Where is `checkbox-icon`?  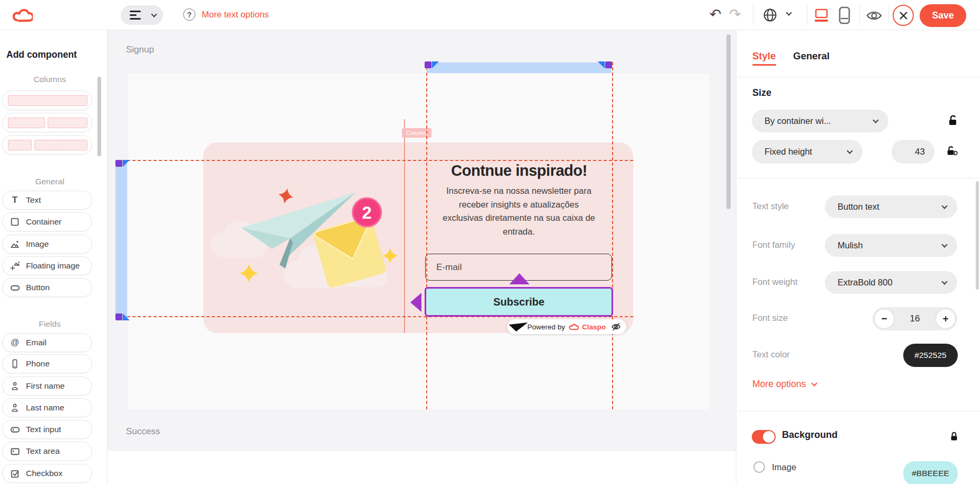 checkbox-icon is located at coordinates (15, 473).